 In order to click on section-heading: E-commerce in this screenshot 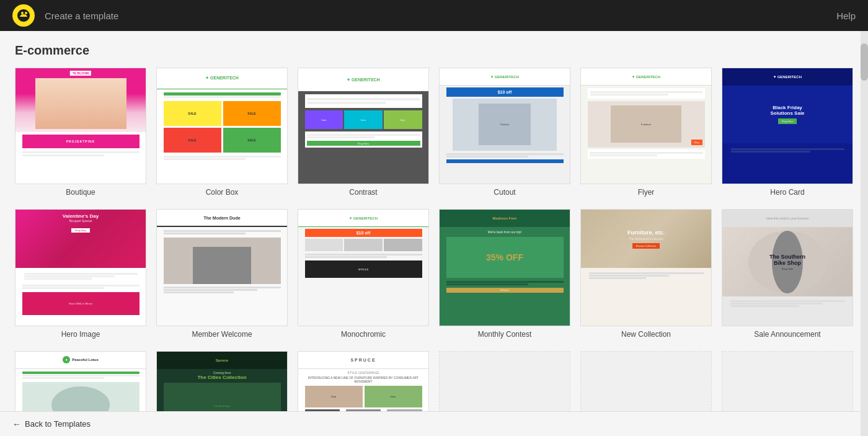, I will do `click(434, 51)`.